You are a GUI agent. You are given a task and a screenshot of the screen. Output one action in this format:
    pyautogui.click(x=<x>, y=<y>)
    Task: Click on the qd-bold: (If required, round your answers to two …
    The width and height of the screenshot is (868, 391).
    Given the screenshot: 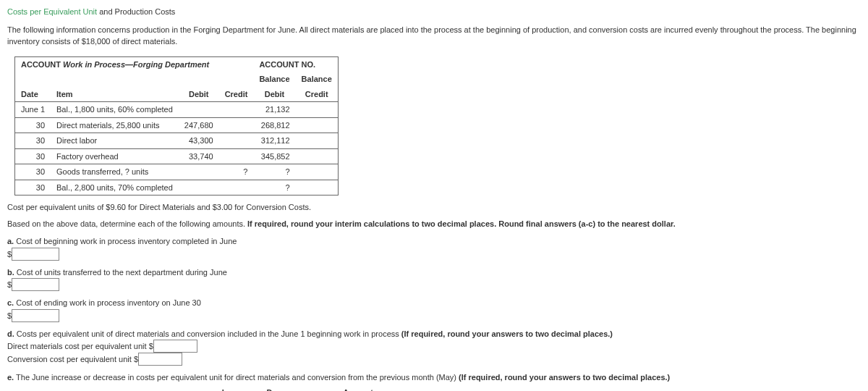 What is the action you would take?
    pyautogui.click(x=507, y=334)
    